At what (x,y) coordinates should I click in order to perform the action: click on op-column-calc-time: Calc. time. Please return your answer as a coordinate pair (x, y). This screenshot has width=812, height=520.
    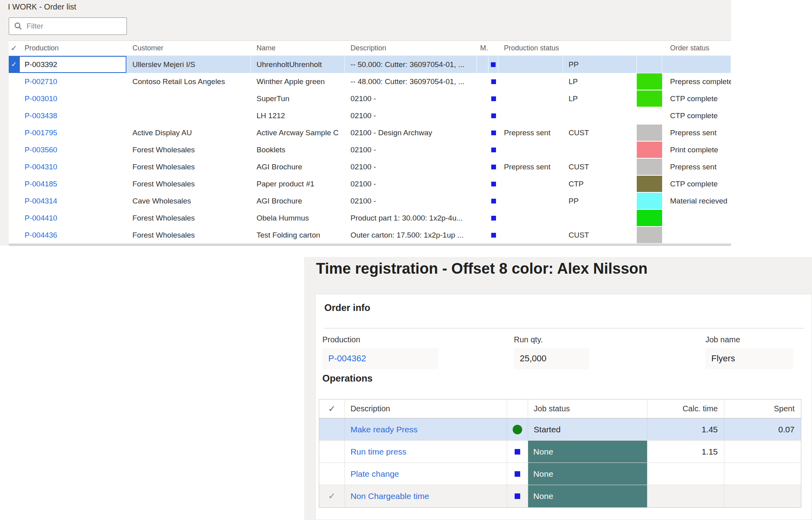
    Looking at the image, I should click on (686, 409).